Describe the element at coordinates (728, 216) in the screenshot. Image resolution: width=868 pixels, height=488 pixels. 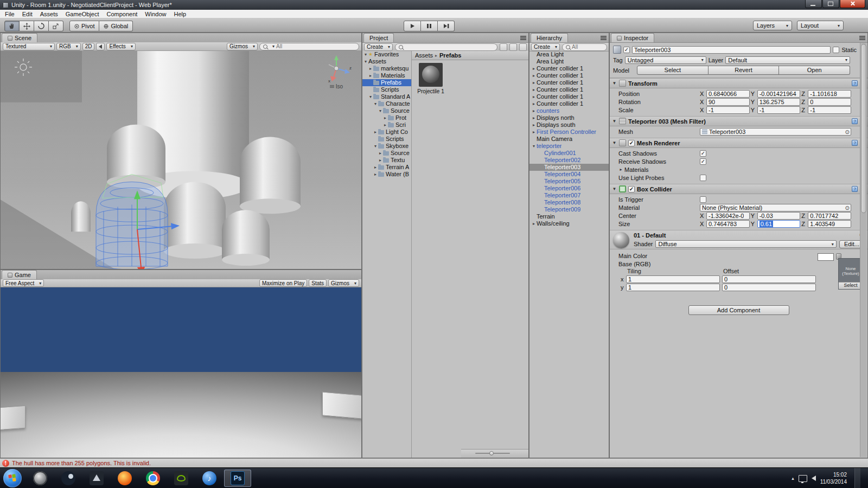
I see `center-x-field: -1.336042e-0` at that location.